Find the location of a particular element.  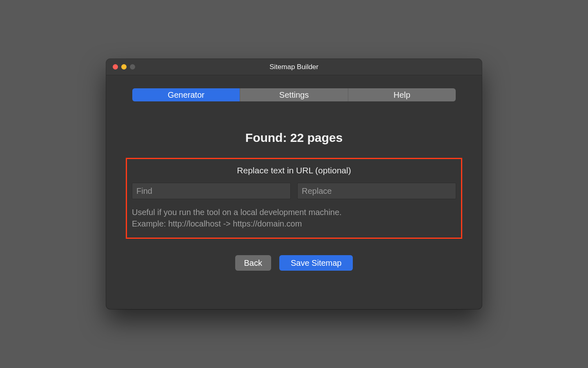

replace-help-text: Useful if you run the tool on a local de… is located at coordinates (294, 218).